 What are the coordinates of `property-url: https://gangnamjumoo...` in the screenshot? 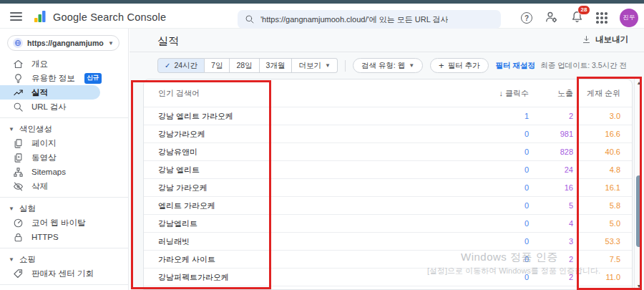 It's located at (66, 43).